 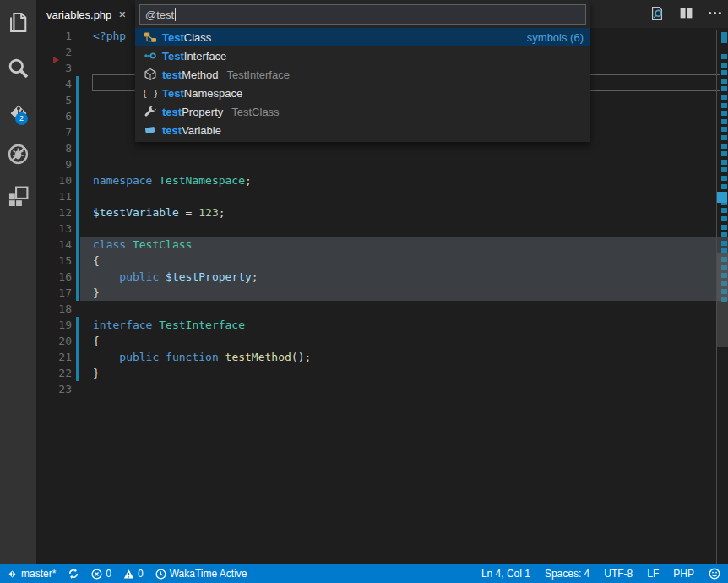 I want to click on line-number: 16, so click(x=54, y=277).